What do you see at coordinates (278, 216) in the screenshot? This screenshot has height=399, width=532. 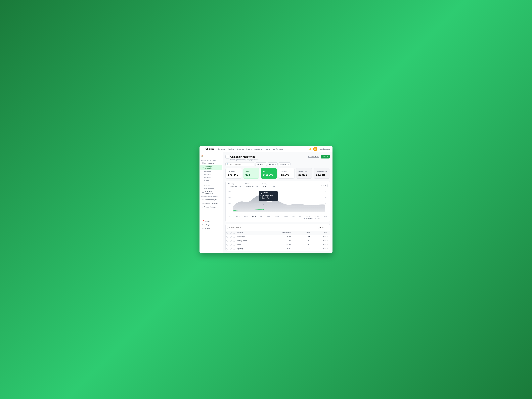 I see `chart-x-axis-labels: Apr. 6 Apr. 13 Apr. 20 Apr. 27 May 4 May…` at bounding box center [278, 216].